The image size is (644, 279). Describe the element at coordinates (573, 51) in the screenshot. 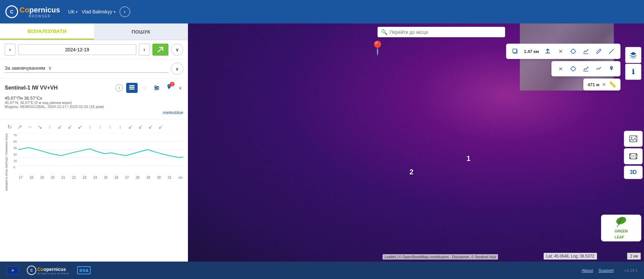

I see `crosshair-1-button` at that location.